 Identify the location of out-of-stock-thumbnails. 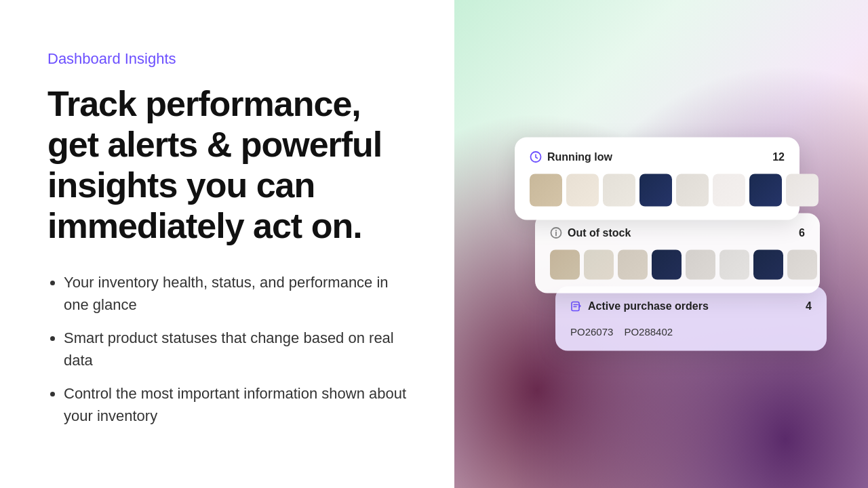
(677, 265).